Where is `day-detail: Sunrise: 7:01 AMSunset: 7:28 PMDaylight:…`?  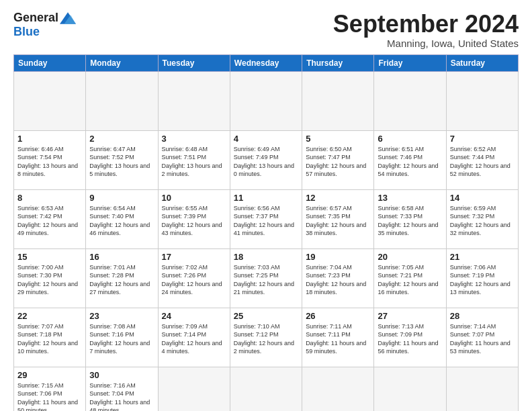
day-detail: Sunrise: 7:01 AMSunset: 7:28 PMDaylight:… is located at coordinates (122, 280).